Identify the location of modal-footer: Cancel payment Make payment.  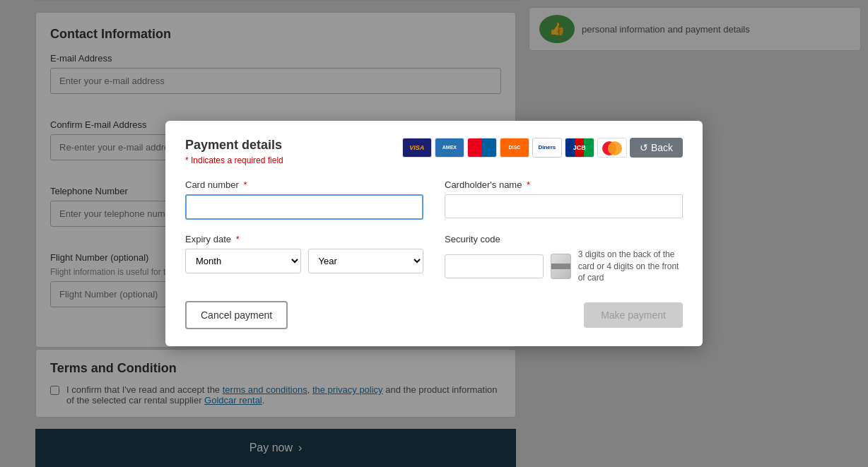
(434, 315).